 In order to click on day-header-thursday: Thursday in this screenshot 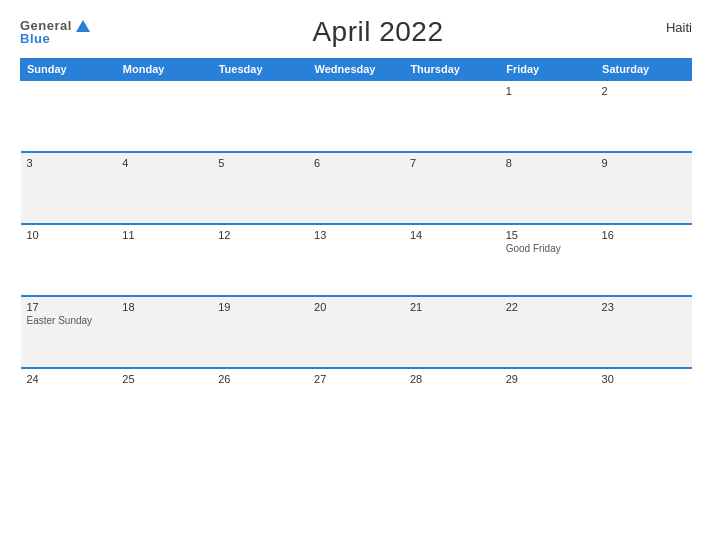, I will do `click(452, 70)`.